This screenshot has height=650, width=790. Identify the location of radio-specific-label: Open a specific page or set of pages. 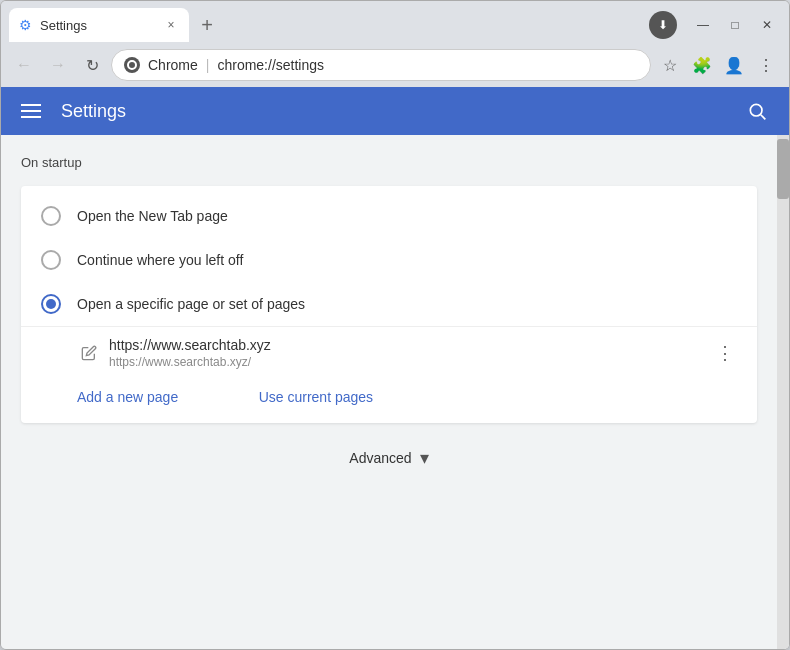
(191, 304).